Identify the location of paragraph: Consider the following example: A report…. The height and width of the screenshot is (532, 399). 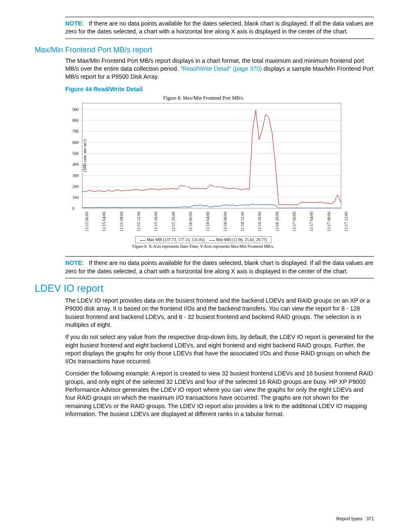
(220, 394).